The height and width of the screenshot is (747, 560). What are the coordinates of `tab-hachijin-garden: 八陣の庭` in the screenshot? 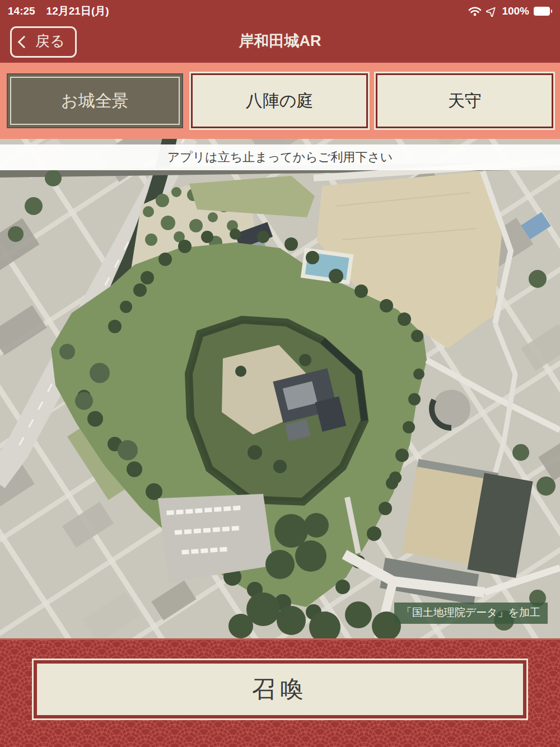 It's located at (280, 101).